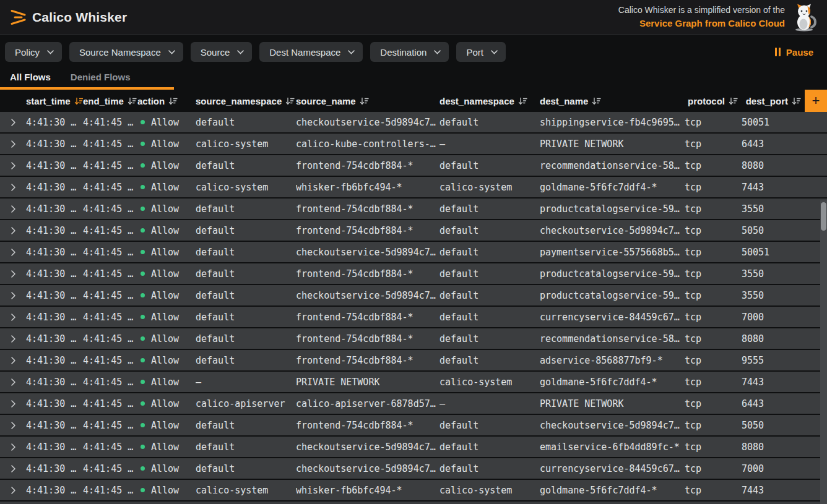  I want to click on pause-icon, so click(777, 52).